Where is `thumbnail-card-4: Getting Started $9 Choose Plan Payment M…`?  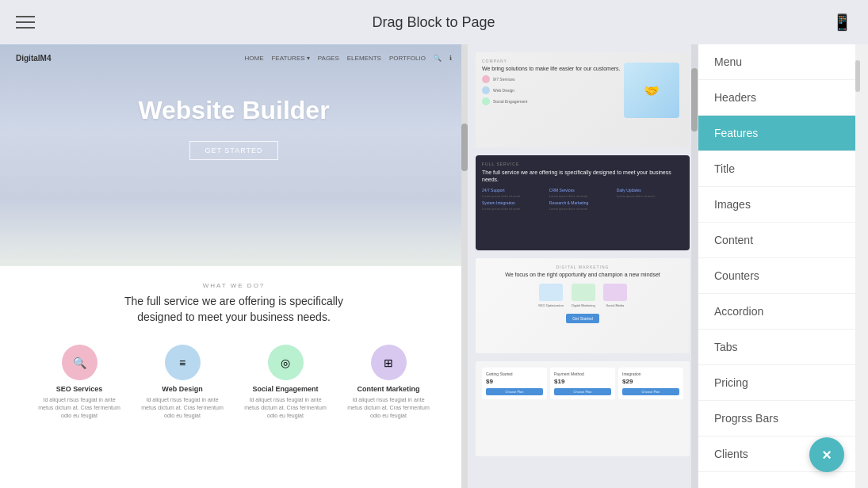
thumbnail-card-4: Getting Started $9 Choose Plan Payment M… is located at coordinates (583, 409).